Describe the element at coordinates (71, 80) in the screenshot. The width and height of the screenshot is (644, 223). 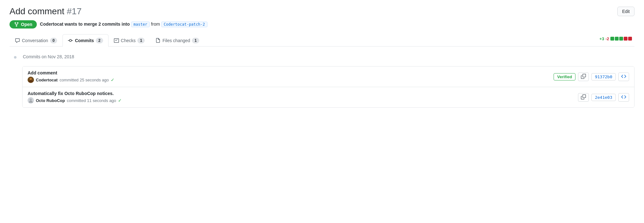
I see `commit-meta-1: Codertocat committed 25 seconds ago ✓` at that location.